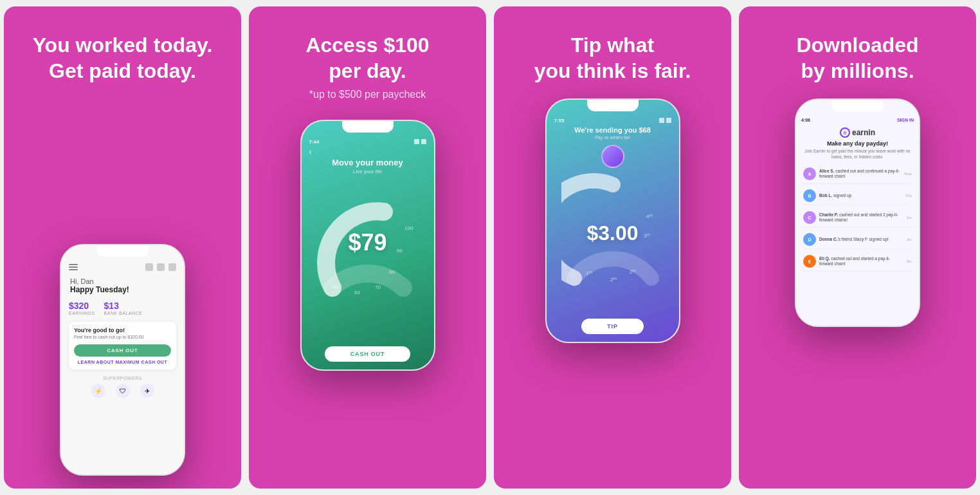  I want to click on shield-icon: 🛡, so click(123, 391).